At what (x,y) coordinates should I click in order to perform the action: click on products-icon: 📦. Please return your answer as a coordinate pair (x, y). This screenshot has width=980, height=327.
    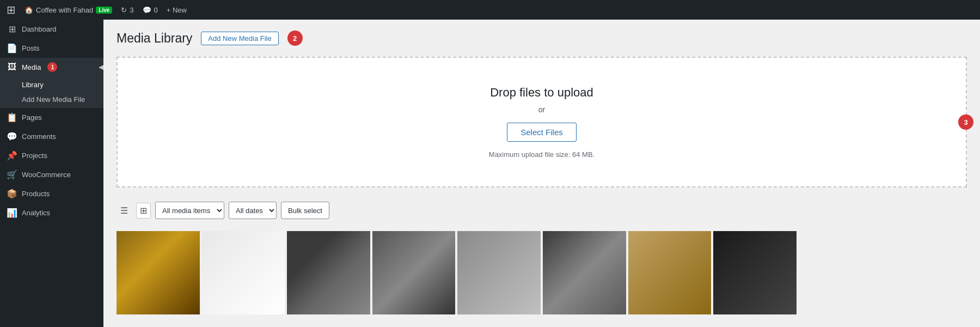
    Looking at the image, I should click on (12, 194).